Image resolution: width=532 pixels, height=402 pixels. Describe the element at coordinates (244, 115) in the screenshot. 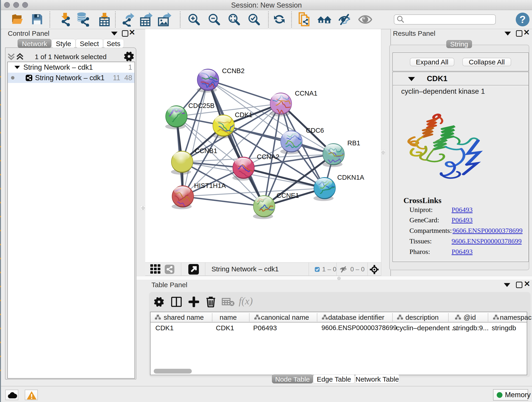

I see `svg-text: CDK1` at that location.